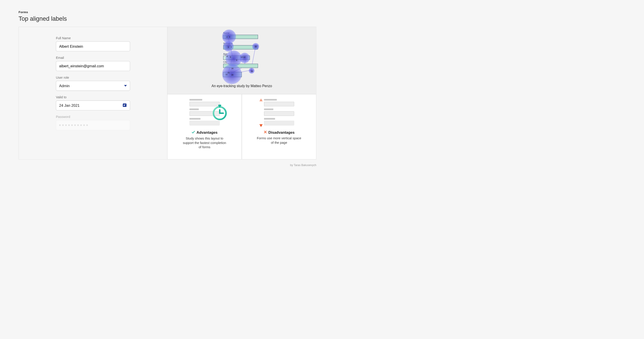  I want to click on advantages-title: Advantages, so click(204, 132).